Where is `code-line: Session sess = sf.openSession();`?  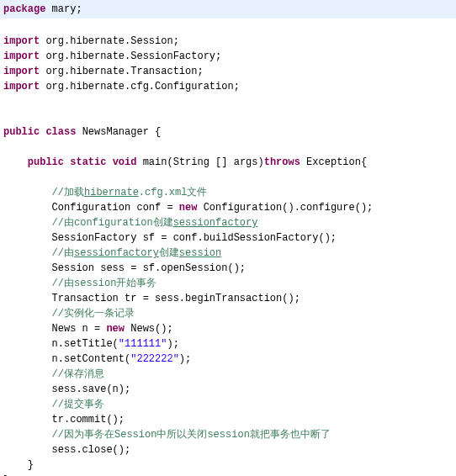
code-line: Session sess = sf.openSession(); is located at coordinates (228, 268).